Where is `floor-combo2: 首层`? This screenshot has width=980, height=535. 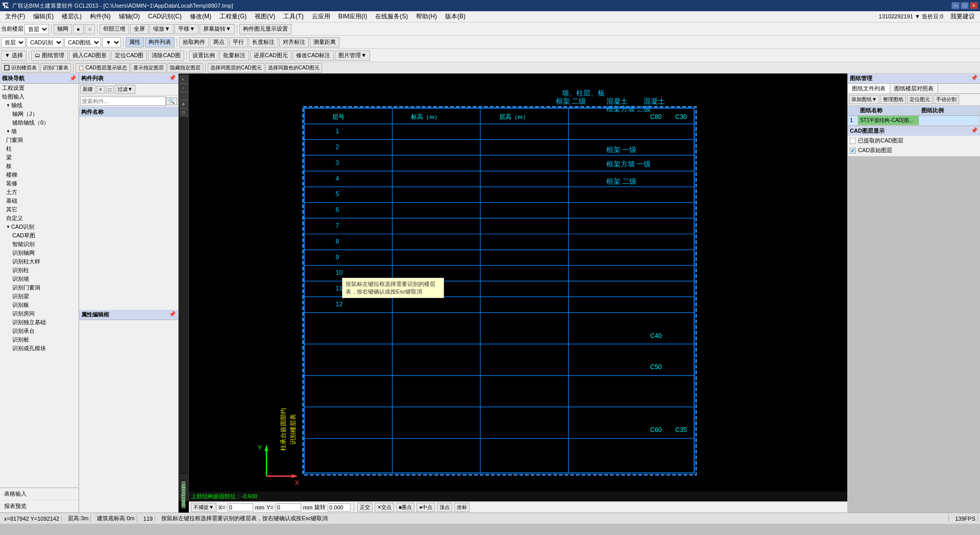 floor-combo2: 首层 is located at coordinates (13, 42).